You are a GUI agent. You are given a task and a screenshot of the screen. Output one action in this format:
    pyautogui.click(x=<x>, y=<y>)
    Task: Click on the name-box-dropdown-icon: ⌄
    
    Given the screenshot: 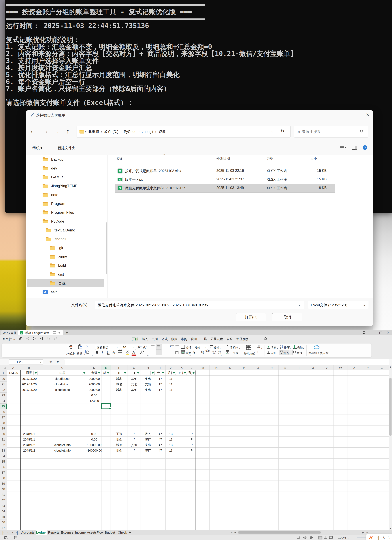 What is the action you would take?
    pyautogui.click(x=40, y=362)
    